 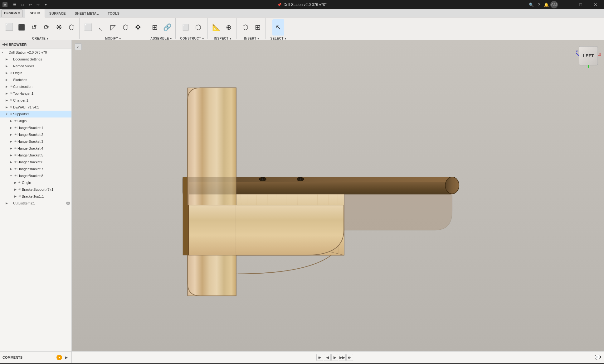 I want to click on tree-eye-sup_origin: 👁, so click(x=15, y=121).